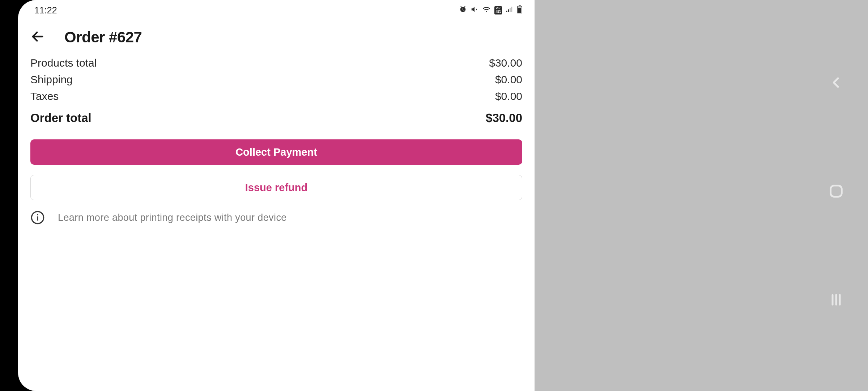 This screenshot has height=391, width=868. What do you see at coordinates (510, 10) in the screenshot?
I see `signal-icon` at bounding box center [510, 10].